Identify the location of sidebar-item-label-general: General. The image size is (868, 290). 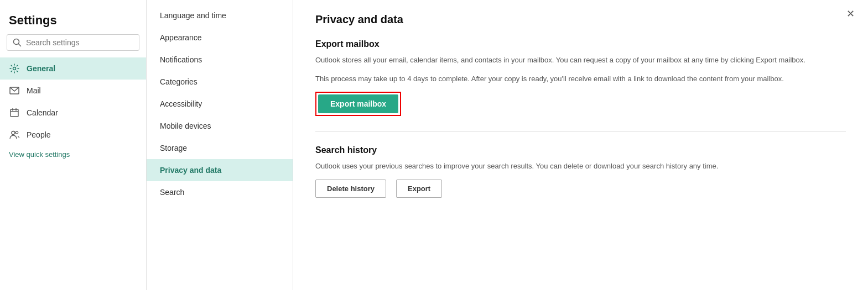
(41, 68).